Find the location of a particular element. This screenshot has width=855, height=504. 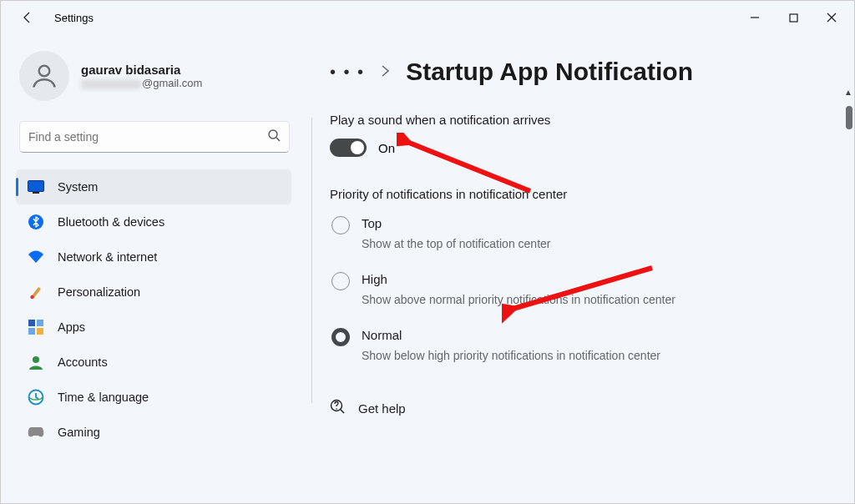

bluetooth-icon is located at coordinates (36, 222).